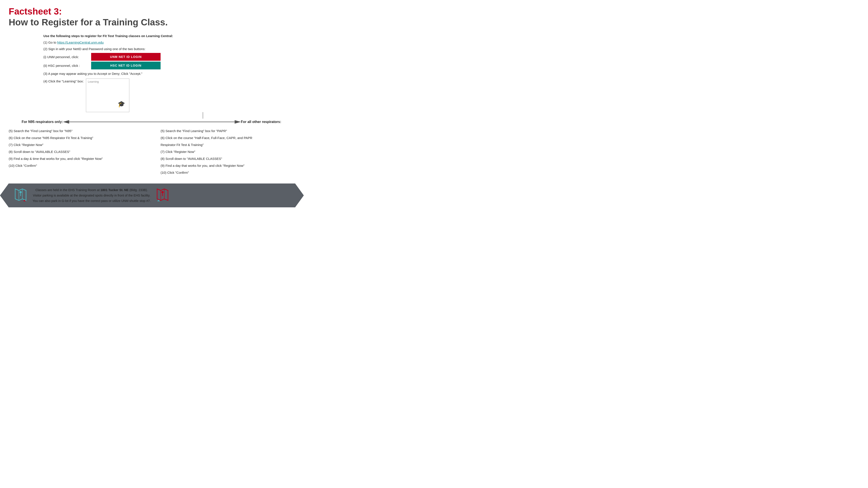 The width and height of the screenshot is (868, 488). Describe the element at coordinates (67, 57) in the screenshot. I see `step2i-label: (i) UNM personnel, click:` at that location.